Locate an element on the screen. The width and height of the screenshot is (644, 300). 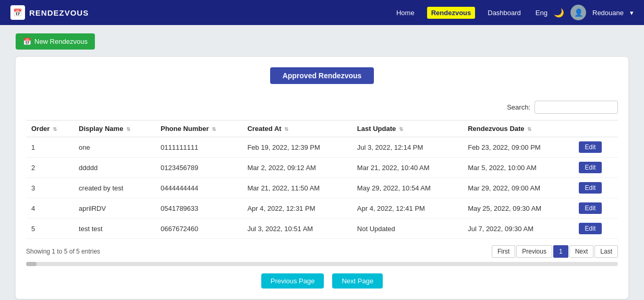
sort-icon-created-at: ⇅ is located at coordinates (286, 129).